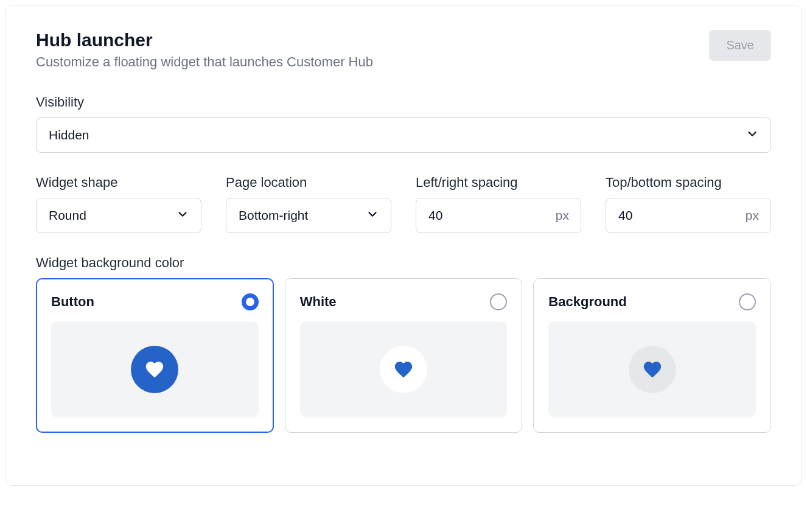 The image size is (807, 532). I want to click on top-bottom-spacing-label: Top/bottom spacing, so click(688, 183).